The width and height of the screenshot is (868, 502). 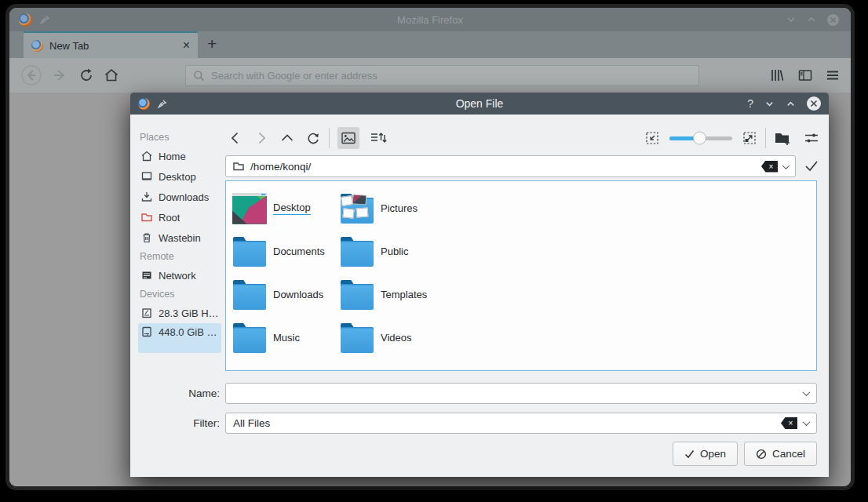 I want to click on sidebar-item-drive-1: 28.3 GiB H…, so click(x=180, y=313).